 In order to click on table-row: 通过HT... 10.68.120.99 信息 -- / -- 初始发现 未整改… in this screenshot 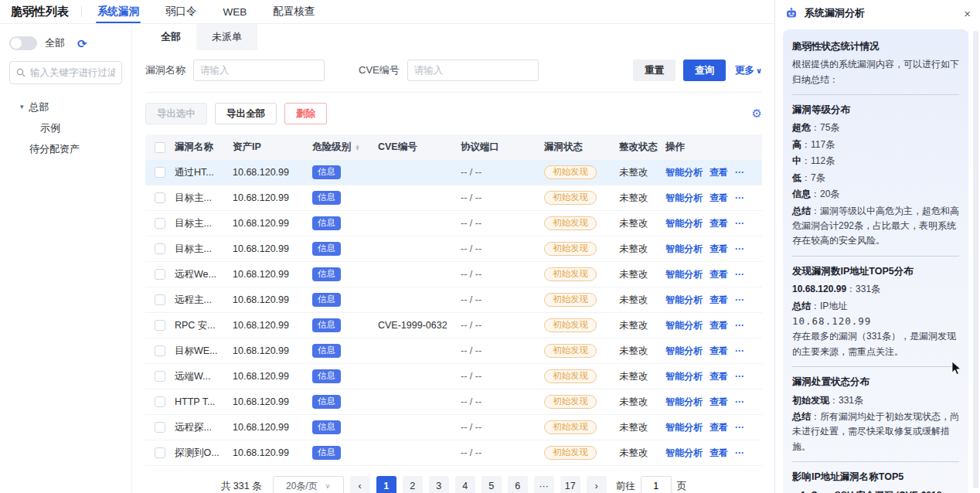, I will do `click(454, 173)`.